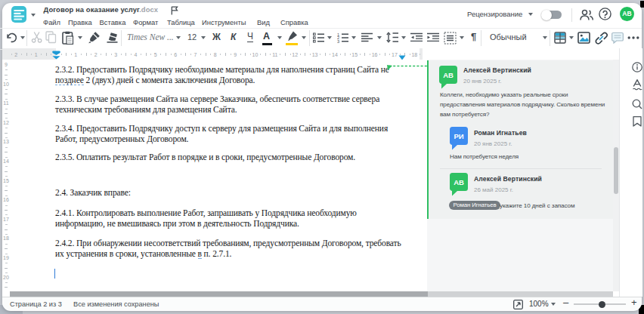 This screenshot has height=314, width=644. Describe the element at coordinates (458, 136) in the screenshot. I see `svg-text: РИ` at that location.